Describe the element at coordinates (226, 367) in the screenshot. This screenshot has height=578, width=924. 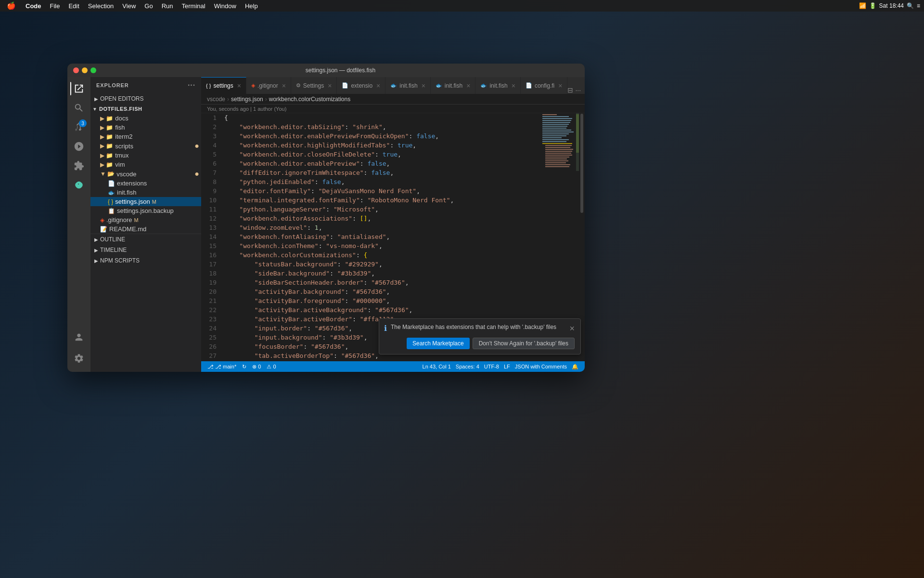
I see `branch-name: ⎇ main*` at that location.